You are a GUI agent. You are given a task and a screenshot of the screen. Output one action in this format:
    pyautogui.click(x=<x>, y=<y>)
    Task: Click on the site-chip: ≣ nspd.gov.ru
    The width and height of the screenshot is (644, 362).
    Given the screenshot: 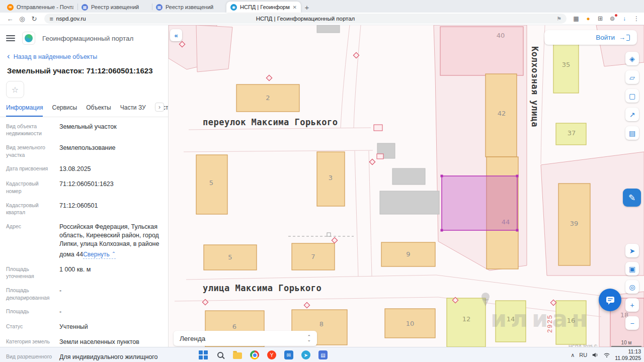 What is the action you would take?
    pyautogui.click(x=67, y=19)
    